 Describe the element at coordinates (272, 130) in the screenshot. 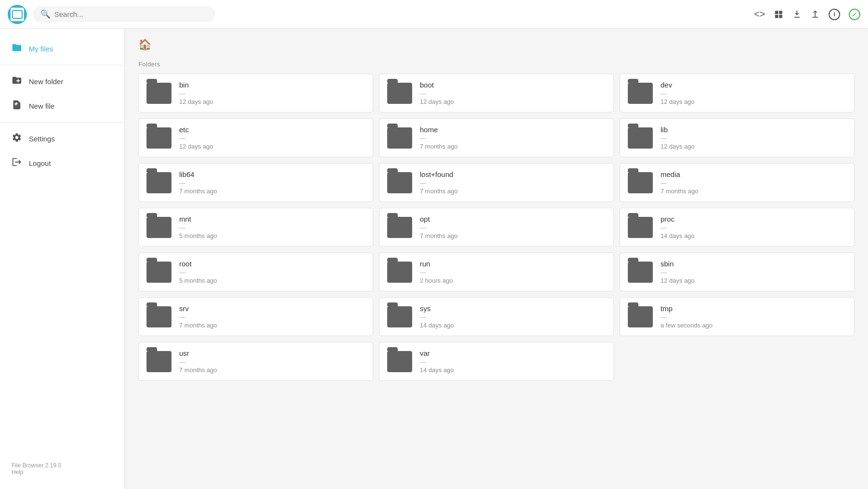

I see `folder-name: etc` at that location.